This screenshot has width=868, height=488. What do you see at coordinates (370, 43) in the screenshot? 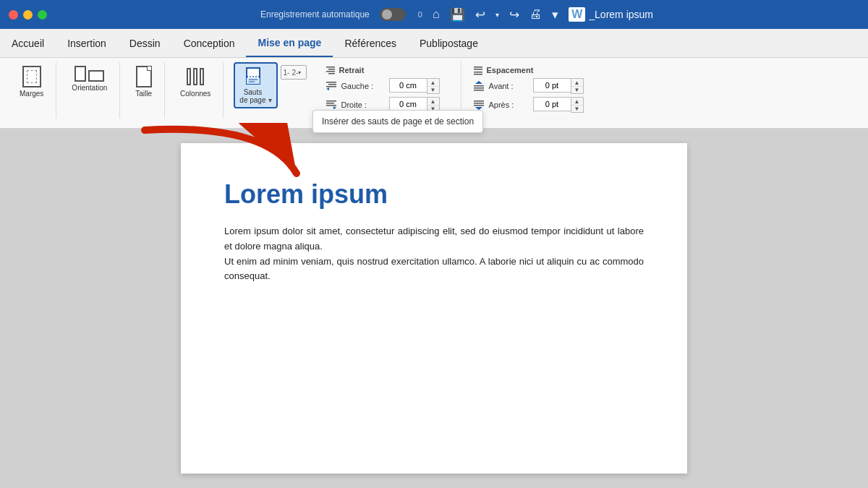
I see `menu-references: Références` at bounding box center [370, 43].